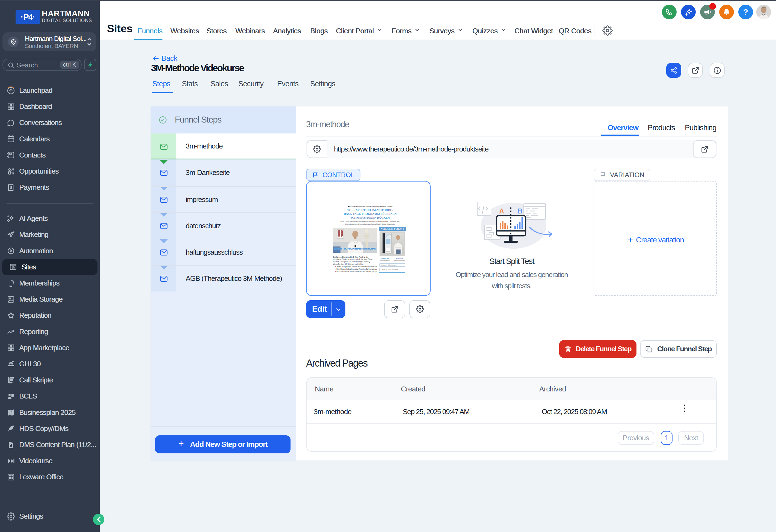 This screenshot has height=532, width=776. Describe the element at coordinates (520, 211) in the screenshot. I see `svg-text: B` at that location.